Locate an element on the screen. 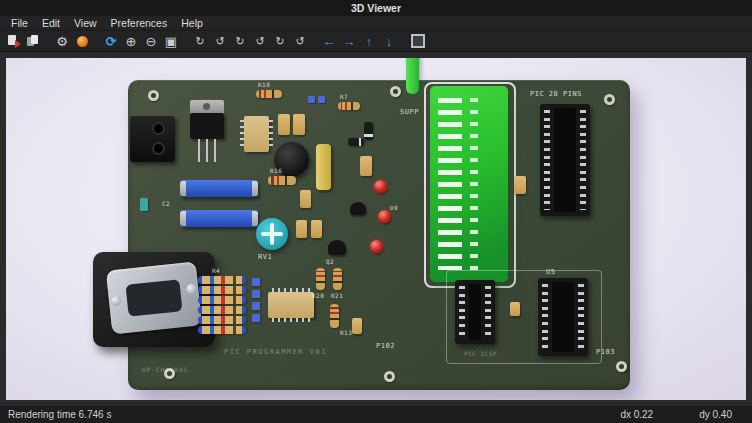  silk-brand: UP-CHAKRAS is located at coordinates (165, 370).